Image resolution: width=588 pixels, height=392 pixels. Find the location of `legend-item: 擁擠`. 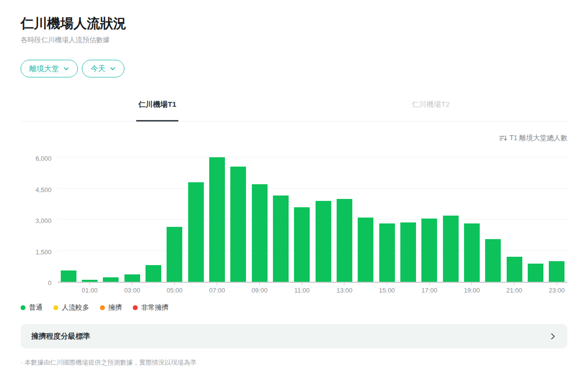

legend-item: 擁擠 is located at coordinates (111, 308).